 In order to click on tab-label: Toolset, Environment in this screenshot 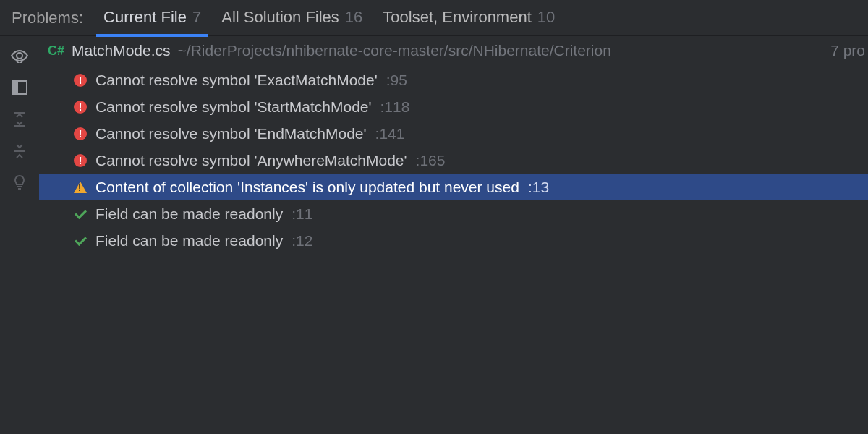, I will do `click(457, 17)`.